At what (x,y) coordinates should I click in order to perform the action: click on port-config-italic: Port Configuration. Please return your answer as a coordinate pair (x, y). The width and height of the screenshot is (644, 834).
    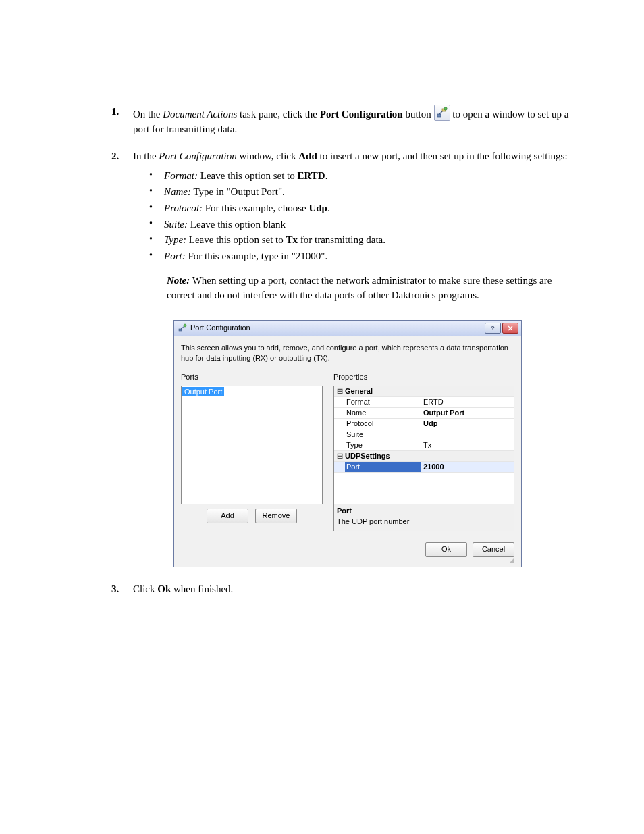
    Looking at the image, I should click on (197, 156).